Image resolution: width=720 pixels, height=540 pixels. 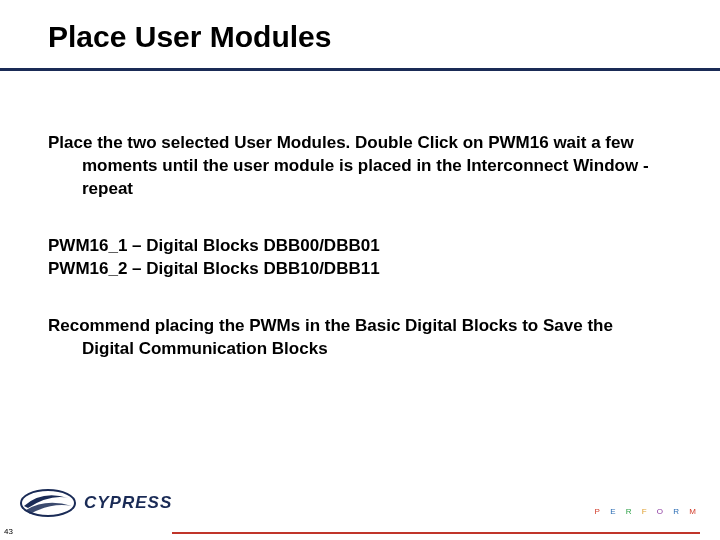 I want to click on perform-letter: O, so click(x=662, y=512).